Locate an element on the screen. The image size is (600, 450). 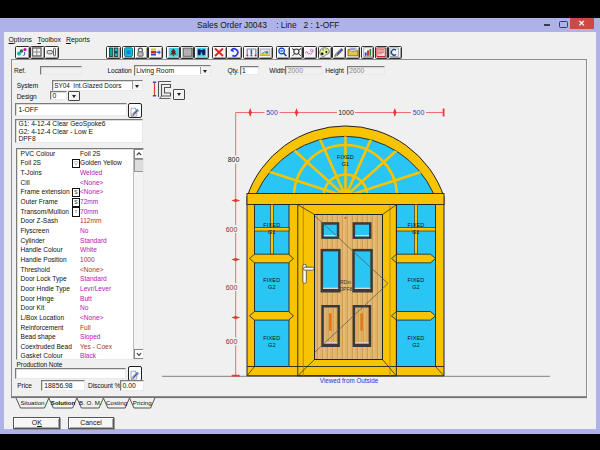
svg-text: DPF8 is located at coordinates (346, 289).